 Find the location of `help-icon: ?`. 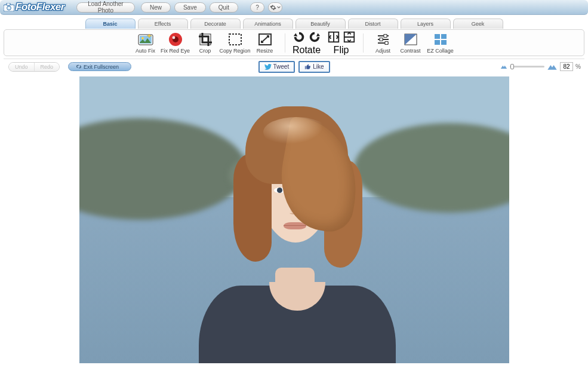

help-icon: ? is located at coordinates (257, 7).